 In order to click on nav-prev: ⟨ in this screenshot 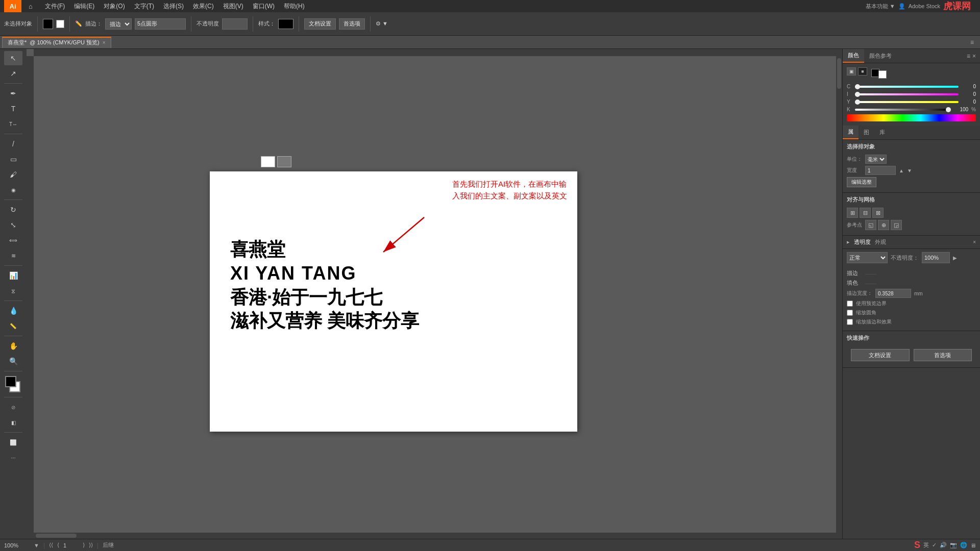, I will do `click(58, 545)`.